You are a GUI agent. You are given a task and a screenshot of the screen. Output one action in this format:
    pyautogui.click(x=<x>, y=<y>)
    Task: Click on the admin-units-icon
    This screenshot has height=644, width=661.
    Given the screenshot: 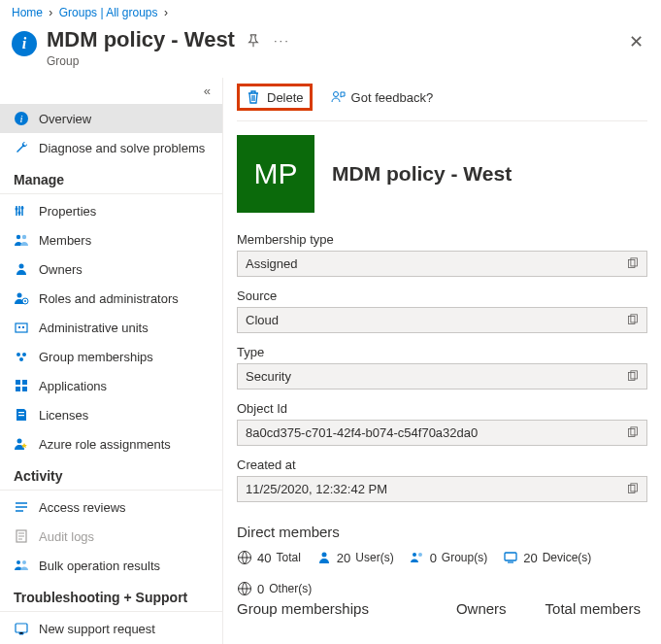 What is the action you would take?
    pyautogui.click(x=21, y=327)
    